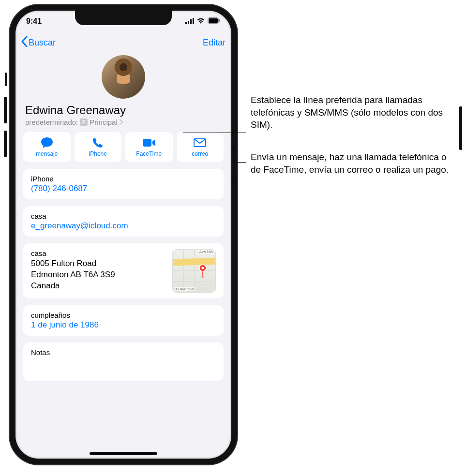 The width and height of the screenshot is (466, 476). I want to click on mail-label: correo, so click(200, 154).